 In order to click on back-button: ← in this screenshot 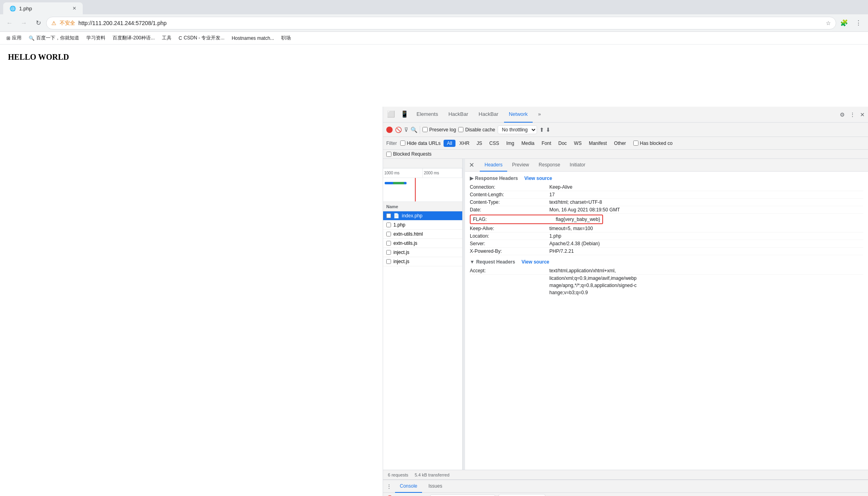, I will do `click(10, 23)`.